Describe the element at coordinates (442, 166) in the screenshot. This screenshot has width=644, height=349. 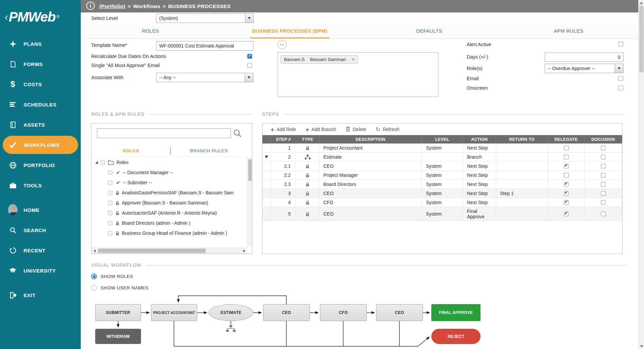
I see `table-row: 2.1 CEO System Next Step` at that location.